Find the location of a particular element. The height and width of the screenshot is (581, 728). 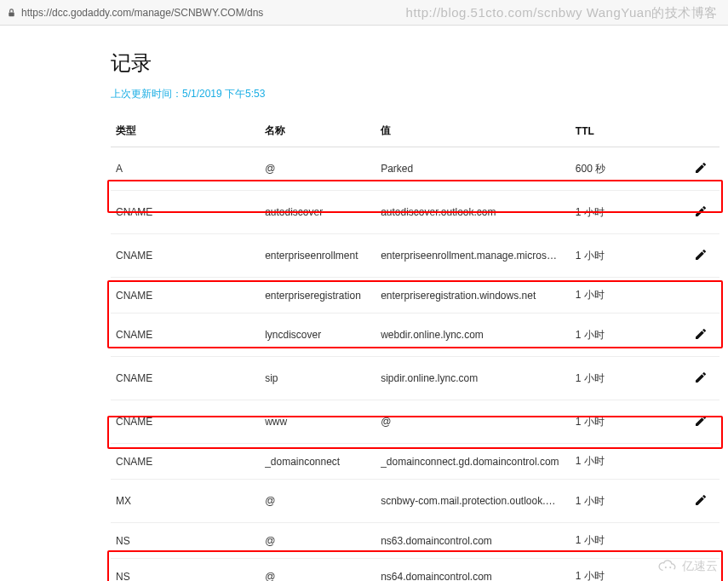

last-updated-prefix: 上次更新时间： is located at coordinates (146, 94).